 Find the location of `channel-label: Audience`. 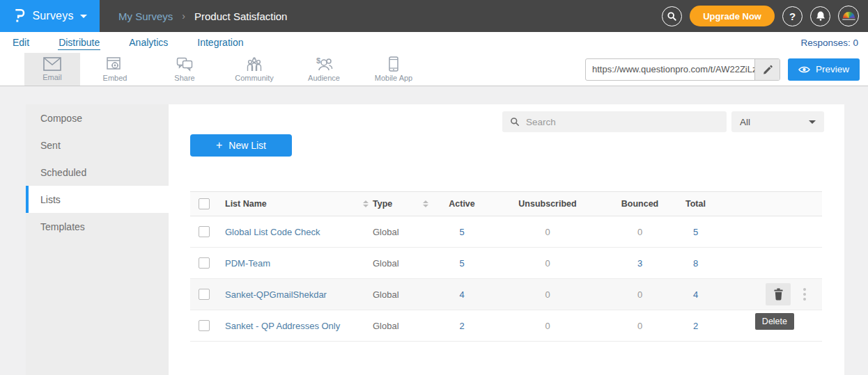

channel-label: Audience is located at coordinates (324, 78).